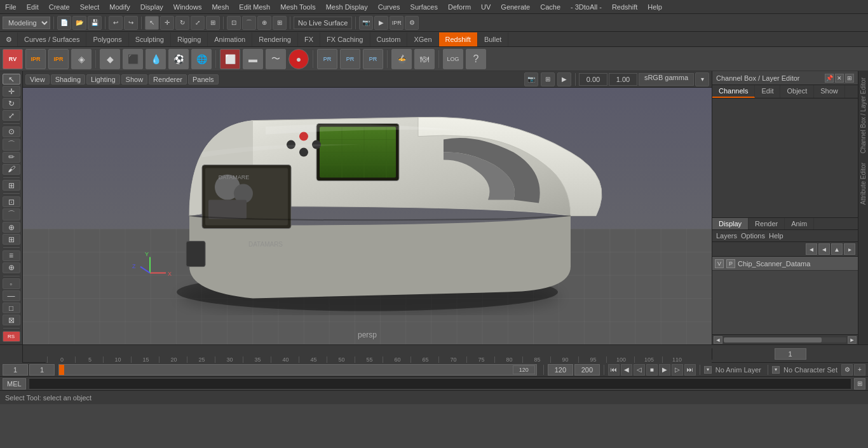 The width and height of the screenshot is (868, 448). What do you see at coordinates (254, 7) in the screenshot?
I see `menu-edit-mesh: Edit Mesh` at bounding box center [254, 7].